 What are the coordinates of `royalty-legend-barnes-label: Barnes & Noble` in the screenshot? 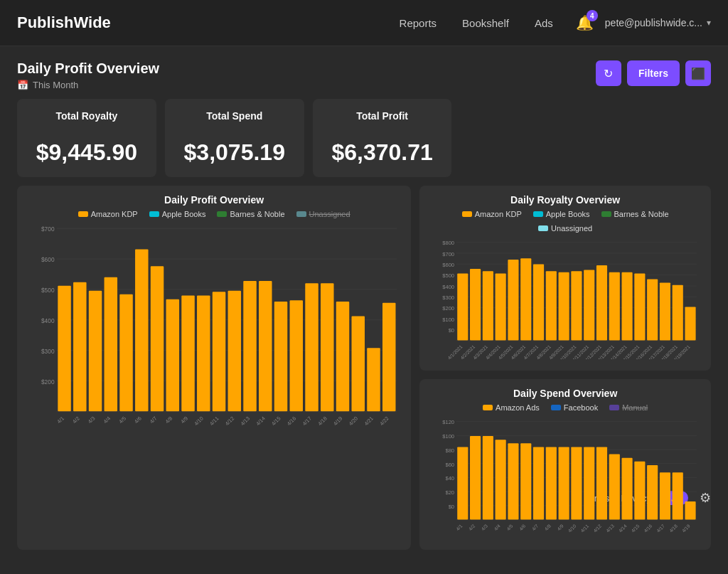 It's located at (641, 214).